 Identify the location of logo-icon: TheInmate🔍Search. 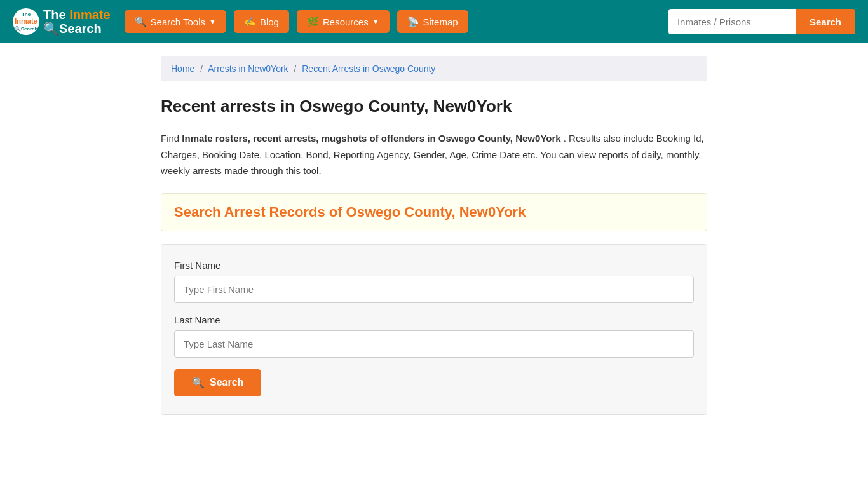
(26, 22).